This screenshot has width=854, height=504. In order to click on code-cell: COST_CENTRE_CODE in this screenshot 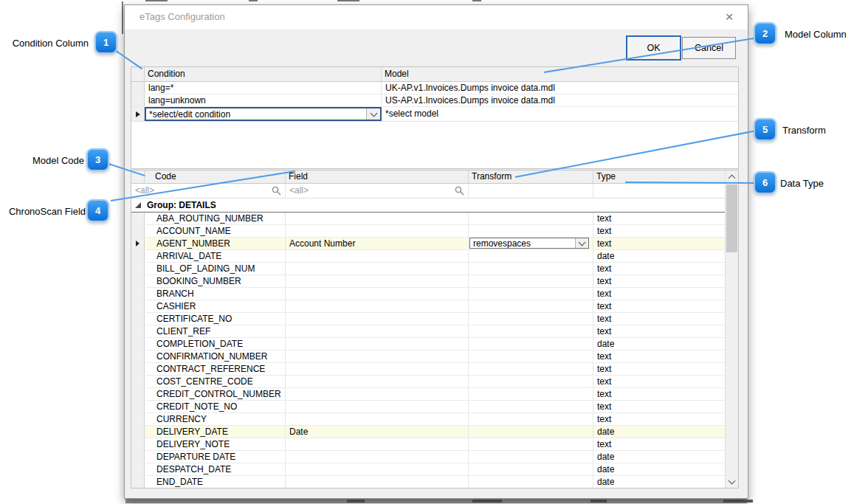, I will do `click(216, 382)`.